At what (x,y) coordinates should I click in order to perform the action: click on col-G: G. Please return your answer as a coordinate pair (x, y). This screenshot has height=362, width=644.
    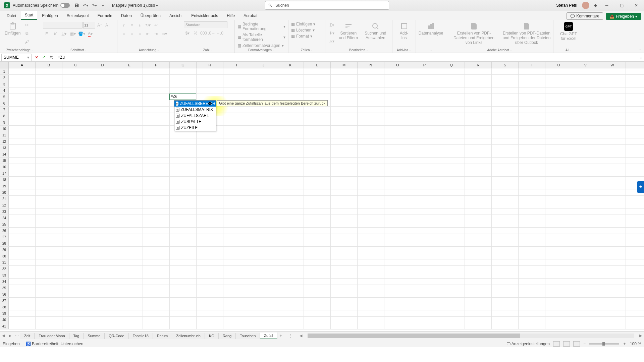
    Looking at the image, I should click on (183, 65).